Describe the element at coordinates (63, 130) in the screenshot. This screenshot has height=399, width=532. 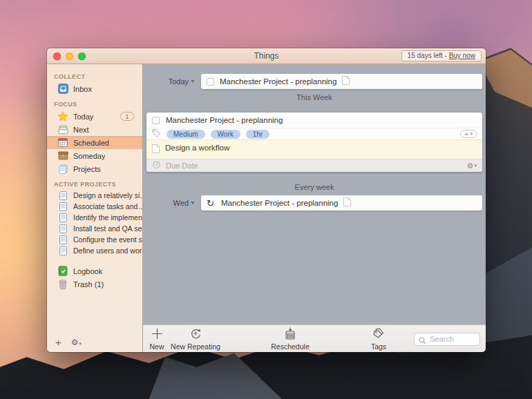
I see `next-stack-icon` at that location.